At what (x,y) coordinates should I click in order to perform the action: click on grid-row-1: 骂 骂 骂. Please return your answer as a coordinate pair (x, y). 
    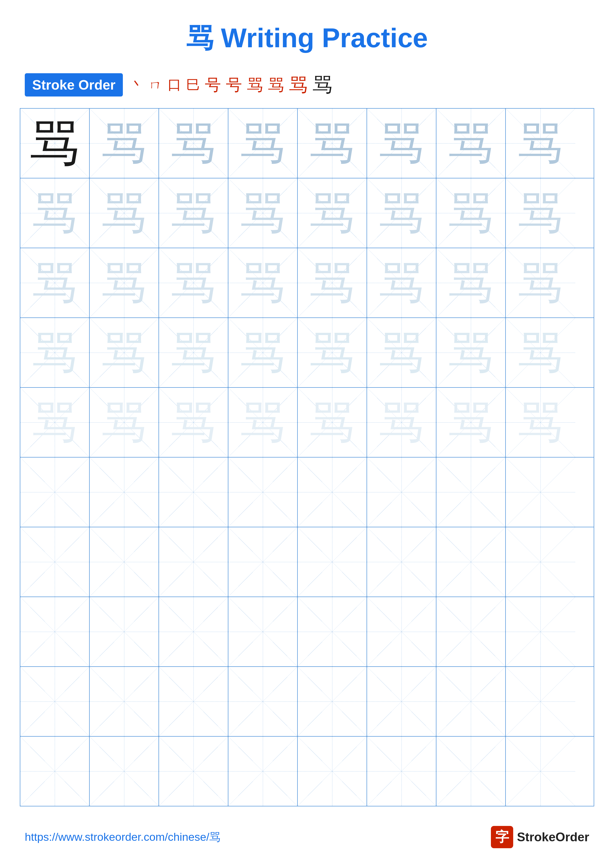
    Looking at the image, I should click on (307, 144).